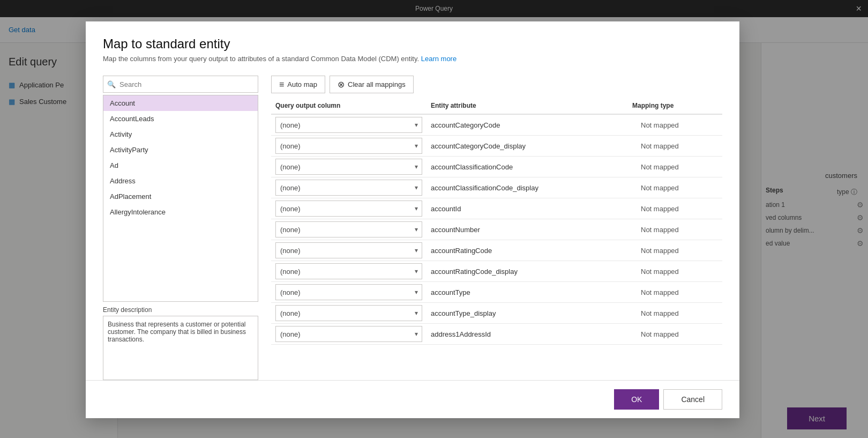  What do you see at coordinates (181, 84) in the screenshot?
I see `search-input` at bounding box center [181, 84].